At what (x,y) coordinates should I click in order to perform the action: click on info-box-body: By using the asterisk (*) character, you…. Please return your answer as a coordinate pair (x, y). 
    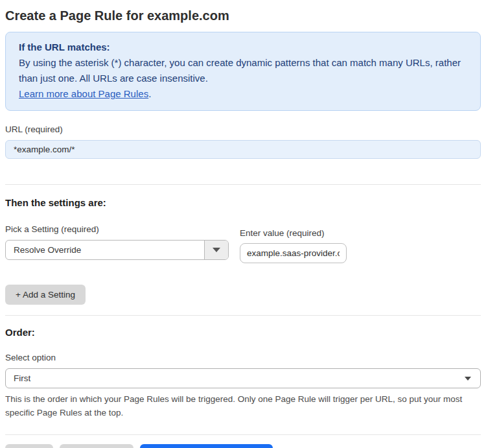
    Looking at the image, I should click on (243, 71).